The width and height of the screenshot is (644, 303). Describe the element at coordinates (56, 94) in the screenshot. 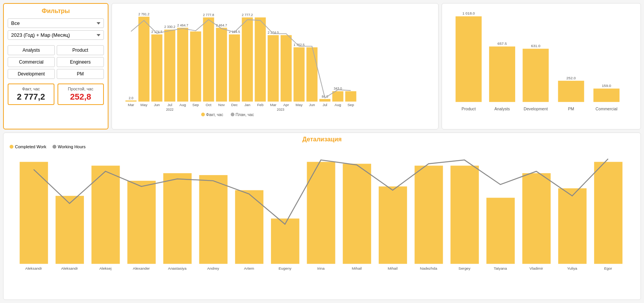

I see `metrics-row: Факт, час 2 777,2 Простой, час 252,8` at that location.